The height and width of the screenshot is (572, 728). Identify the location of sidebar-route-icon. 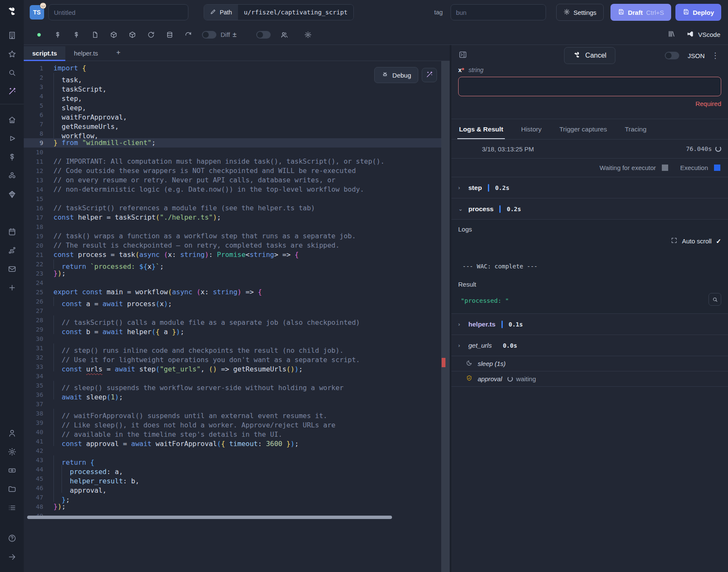
(12, 250).